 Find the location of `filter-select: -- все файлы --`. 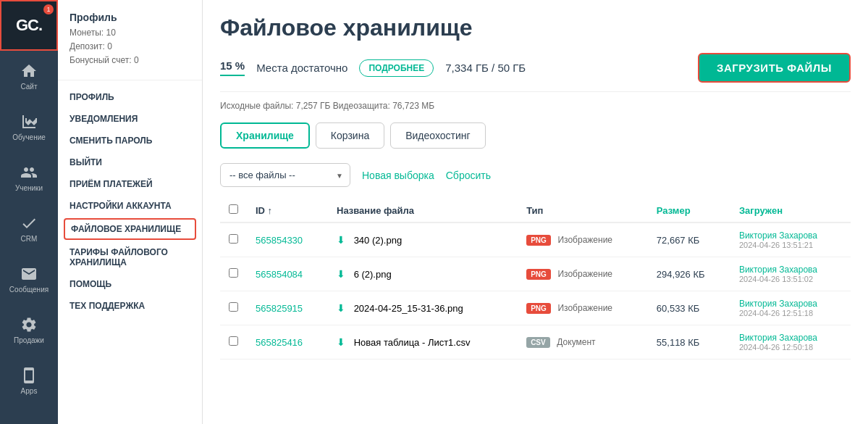

filter-select: -- все файлы -- is located at coordinates (285, 175).